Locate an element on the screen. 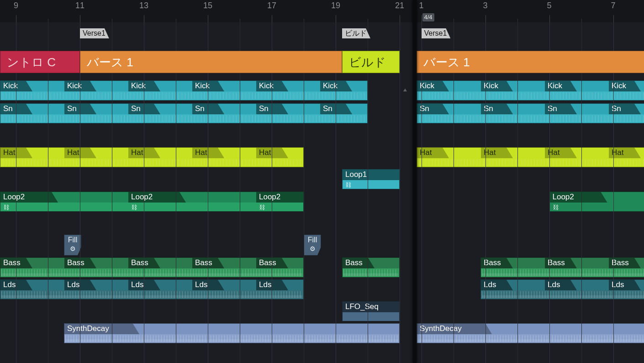 This screenshot has height=363, width=644. clip: Loop2Loop2Loop2⛓⛓⛓ is located at coordinates (152, 202).